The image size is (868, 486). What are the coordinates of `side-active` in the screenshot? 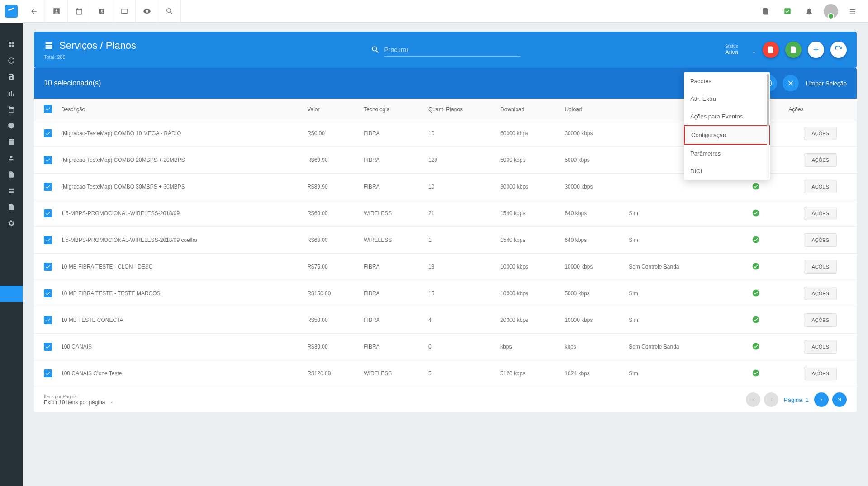 It's located at (11, 294).